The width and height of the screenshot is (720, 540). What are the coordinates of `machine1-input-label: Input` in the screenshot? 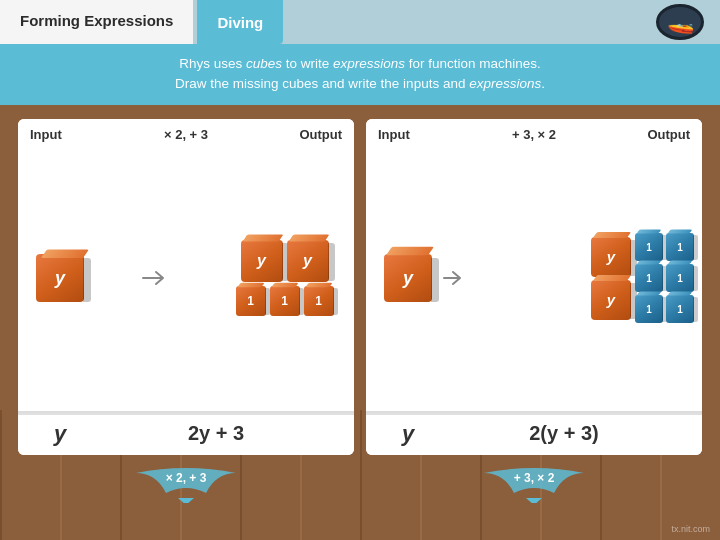 It's located at (55, 134).